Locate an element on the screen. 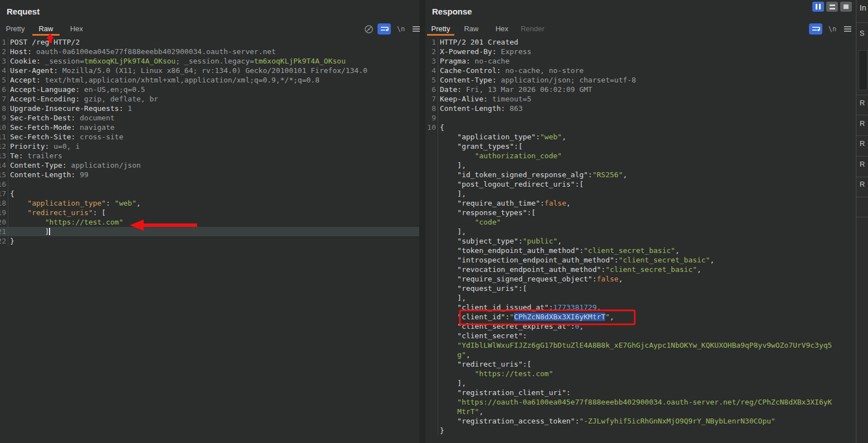 Image resolution: width=868 pixels, height=443 pixels. code-line: ], is located at coordinates (640, 165).